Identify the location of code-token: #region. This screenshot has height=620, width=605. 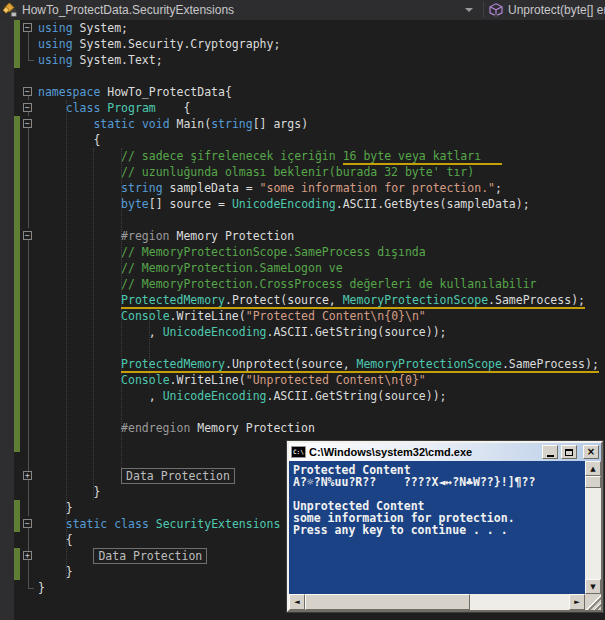
(104, 236).